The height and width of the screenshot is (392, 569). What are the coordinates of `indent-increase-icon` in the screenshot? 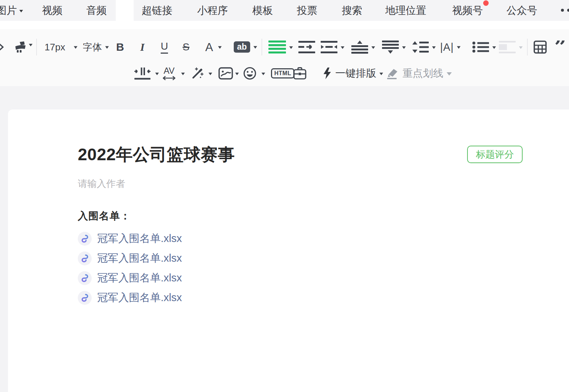 It's located at (307, 47).